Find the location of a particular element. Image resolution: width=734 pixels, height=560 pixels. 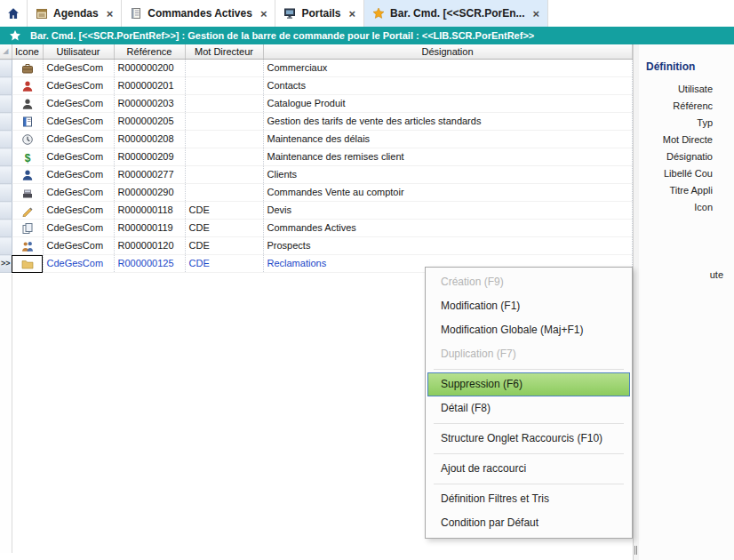

people-icon is located at coordinates (28, 246).